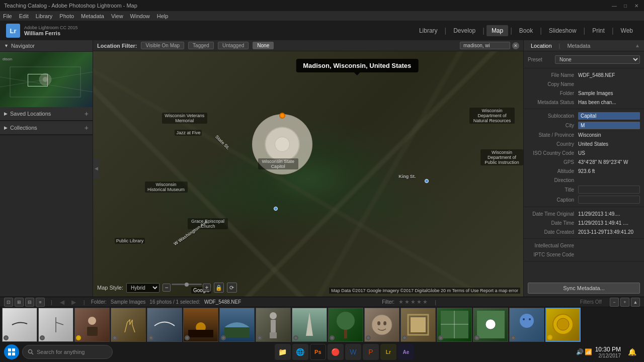 The width and height of the screenshot is (644, 362). I want to click on photo-thumb-2: ○, so click(56, 325).